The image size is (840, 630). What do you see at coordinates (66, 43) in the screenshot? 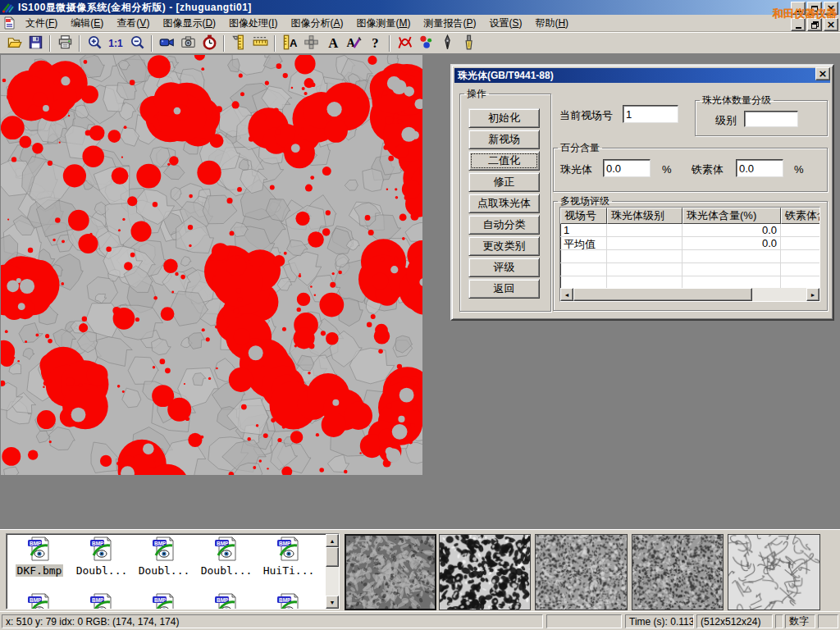
I see `print-icon` at bounding box center [66, 43].